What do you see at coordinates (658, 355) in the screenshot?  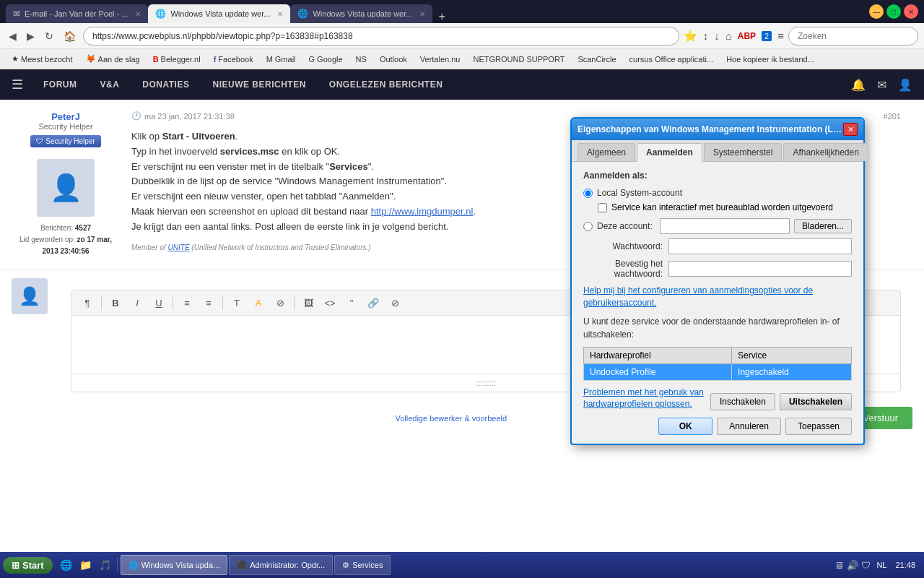 I see `profiles-col-header-profile: Hardwareprofiel` at bounding box center [658, 355].